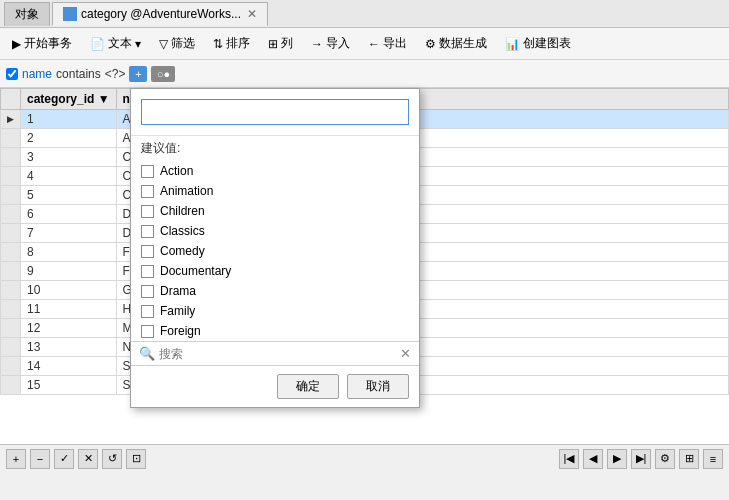  I want to click on sort-icon: ⇅, so click(218, 44).